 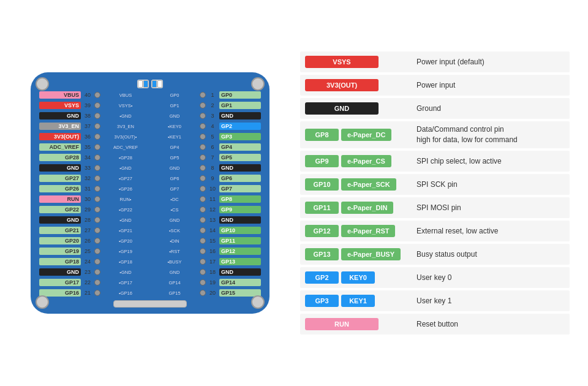 What do you see at coordinates (175, 293) in the screenshot?
I see `pin-center-right: GP15` at bounding box center [175, 293].